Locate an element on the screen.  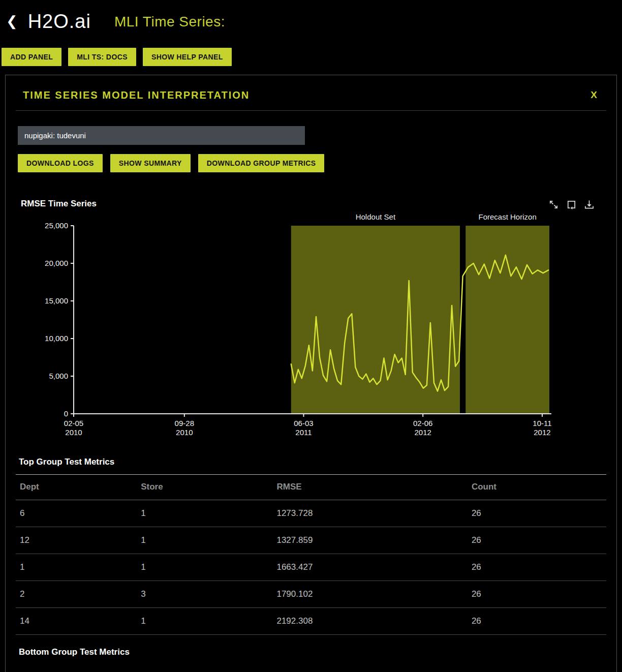
top-metrics-title: Top Group Test Metrics is located at coordinates (313, 462).